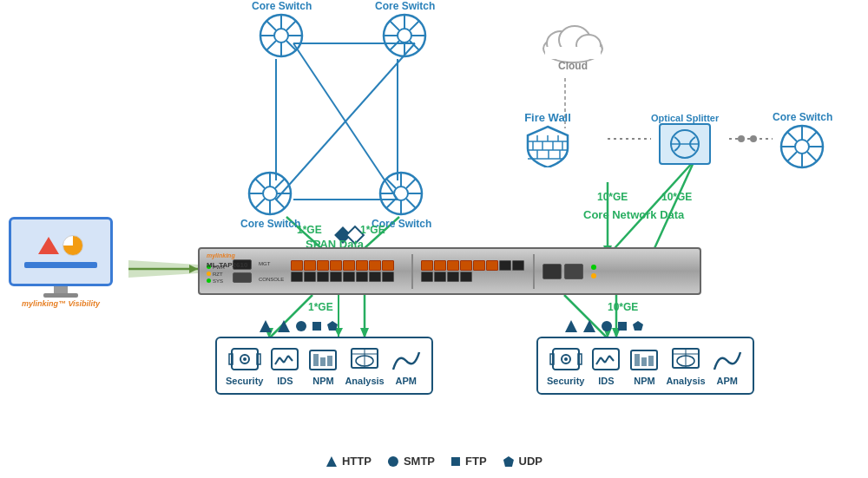 This screenshot has height=478, width=868. What do you see at coordinates (309, 230) in the screenshot?
I see `ge-1-left-label: 1*GE` at bounding box center [309, 230].